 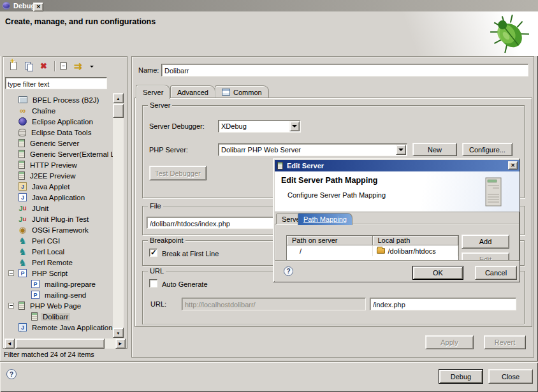 I want to click on scroll-left-button: ◀, so click(x=10, y=344).